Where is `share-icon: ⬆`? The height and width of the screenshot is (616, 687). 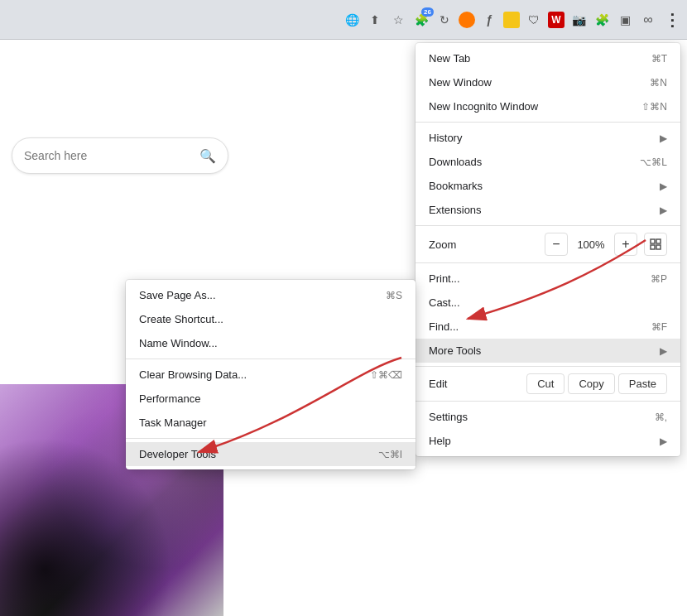
share-icon: ⬆ is located at coordinates (375, 20).